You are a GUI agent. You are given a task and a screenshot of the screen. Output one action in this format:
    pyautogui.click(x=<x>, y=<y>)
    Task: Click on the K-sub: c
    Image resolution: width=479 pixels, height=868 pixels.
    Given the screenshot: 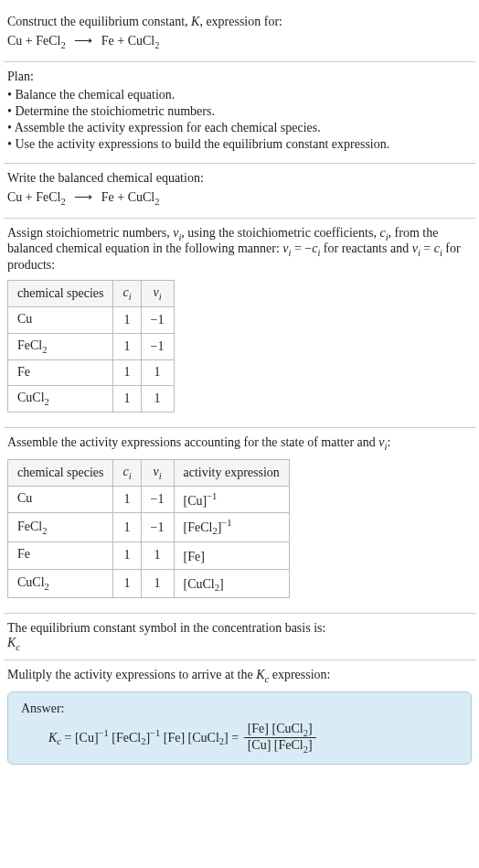 What is the action you would take?
    pyautogui.click(x=18, y=648)
    